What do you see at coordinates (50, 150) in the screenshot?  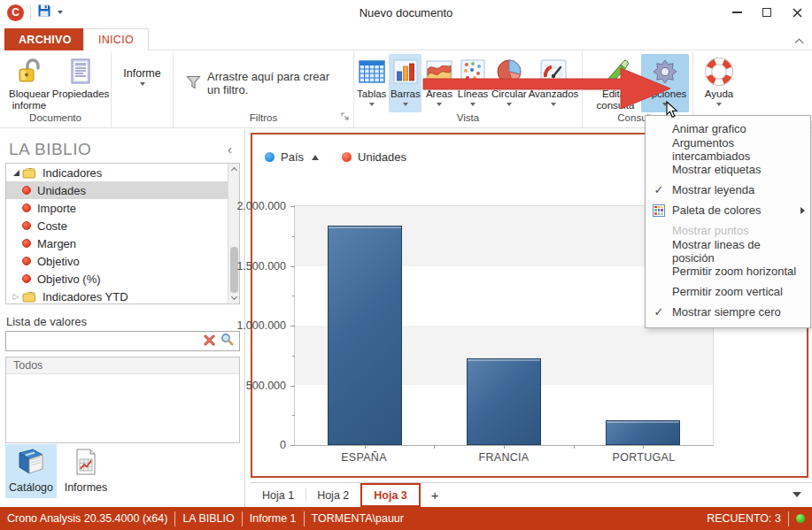 I see `library-title: LA BIBLIO` at bounding box center [50, 150].